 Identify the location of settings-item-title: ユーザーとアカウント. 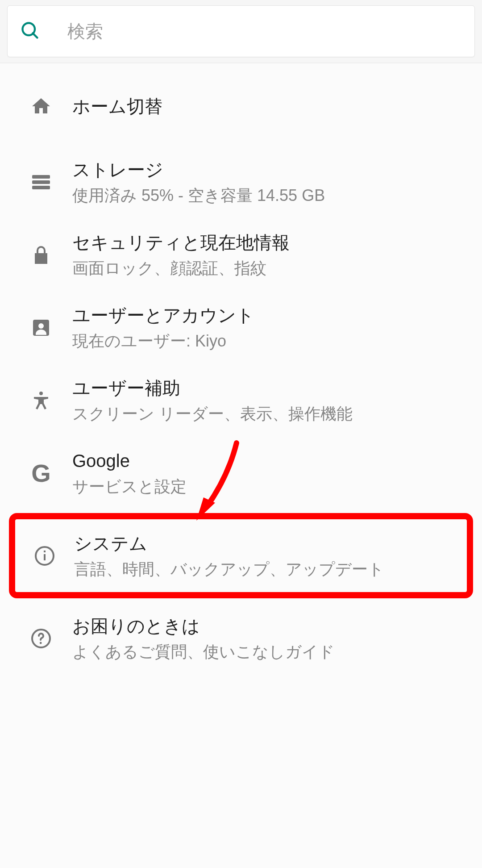
(273, 315).